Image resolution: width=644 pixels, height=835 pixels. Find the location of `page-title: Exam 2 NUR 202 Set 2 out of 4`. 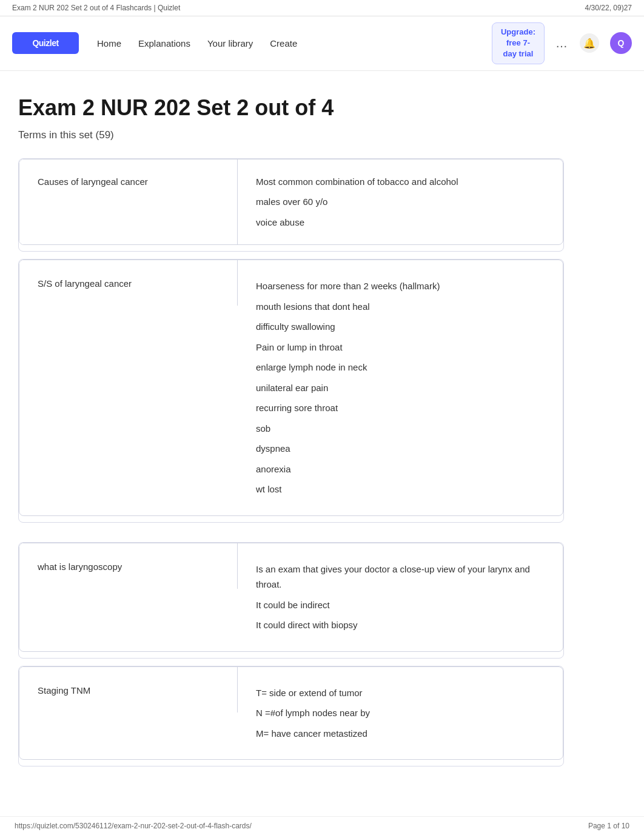

page-title: Exam 2 NUR 202 Set 2 out of 4 is located at coordinates (291, 108).